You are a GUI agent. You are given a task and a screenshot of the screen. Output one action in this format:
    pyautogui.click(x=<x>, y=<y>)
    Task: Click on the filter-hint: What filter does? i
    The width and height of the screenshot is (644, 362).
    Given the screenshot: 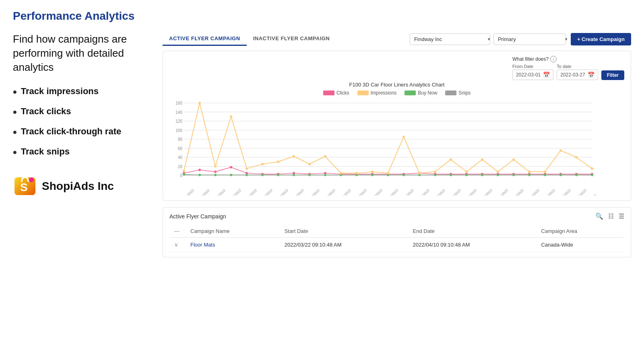 What is the action you would take?
    pyautogui.click(x=568, y=59)
    